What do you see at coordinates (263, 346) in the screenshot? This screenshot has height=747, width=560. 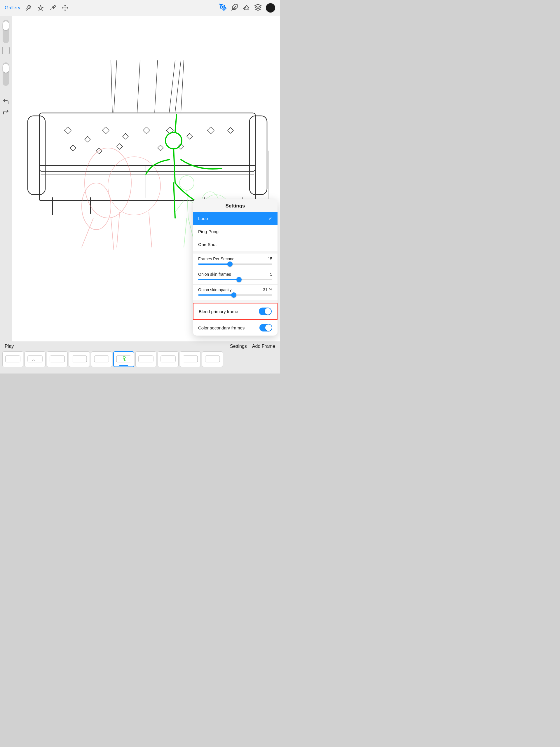 I see `add-frame-button: Add Frame` at bounding box center [263, 346].